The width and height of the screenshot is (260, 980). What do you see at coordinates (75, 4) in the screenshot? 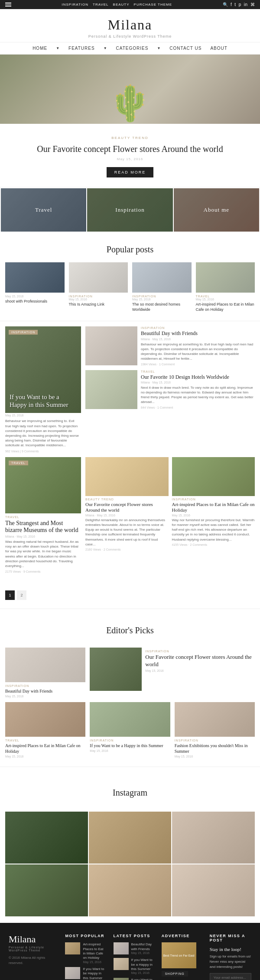
I see `top-nav-inspiration: Inspiration` at bounding box center [75, 4].